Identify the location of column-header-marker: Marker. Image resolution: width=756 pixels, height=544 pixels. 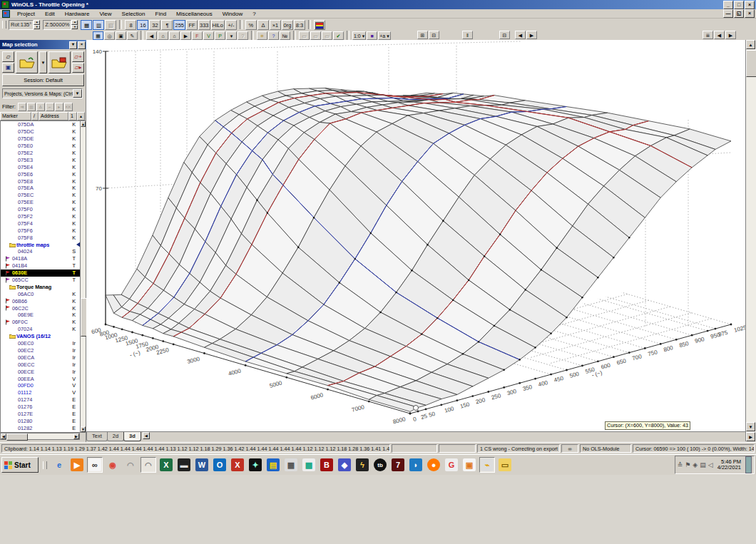
(16, 116).